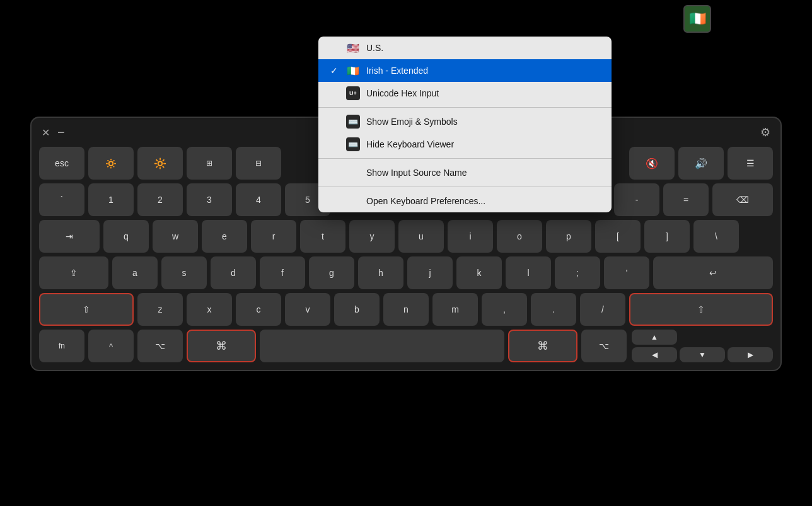 The width and height of the screenshot is (812, 506). I want to click on key-shift-right: ⇧, so click(701, 309).